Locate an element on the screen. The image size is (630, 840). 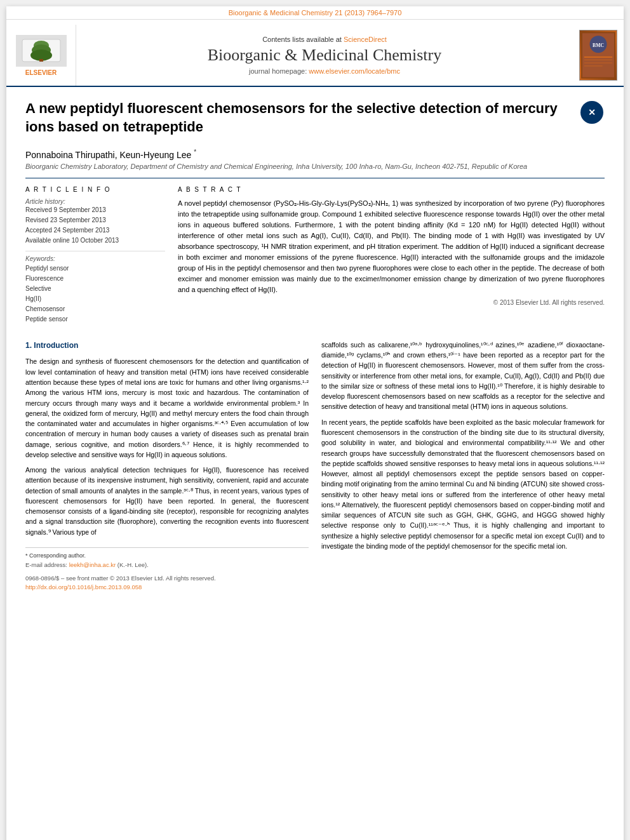
keywords-label: Keywords: is located at coordinates (95, 259).